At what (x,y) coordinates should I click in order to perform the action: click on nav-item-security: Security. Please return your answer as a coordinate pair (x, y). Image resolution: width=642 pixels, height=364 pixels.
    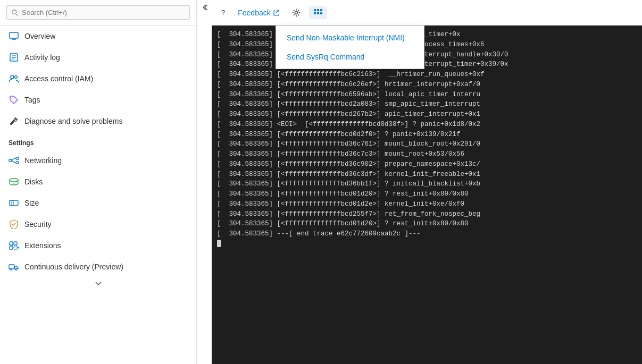
    Looking at the image, I should click on (98, 224).